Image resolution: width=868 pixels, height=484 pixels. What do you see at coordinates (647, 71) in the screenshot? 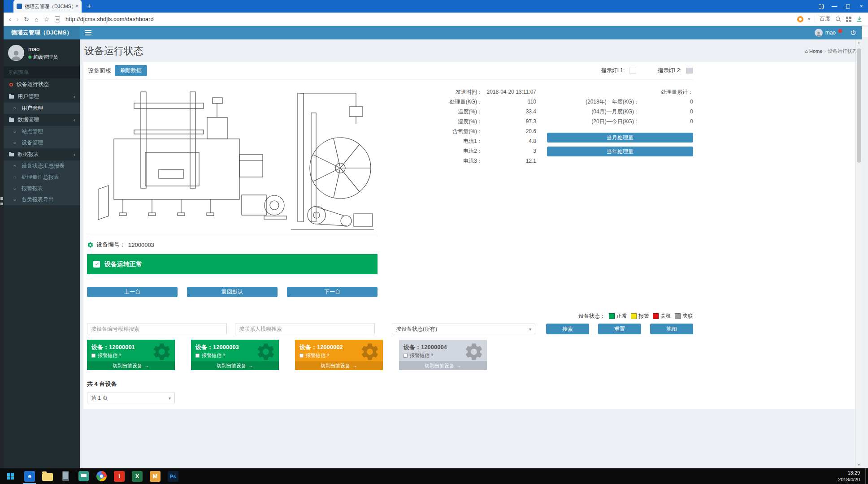
I see `indicator-lamps: 指示灯L1: 指示灯L2:` at bounding box center [647, 71].